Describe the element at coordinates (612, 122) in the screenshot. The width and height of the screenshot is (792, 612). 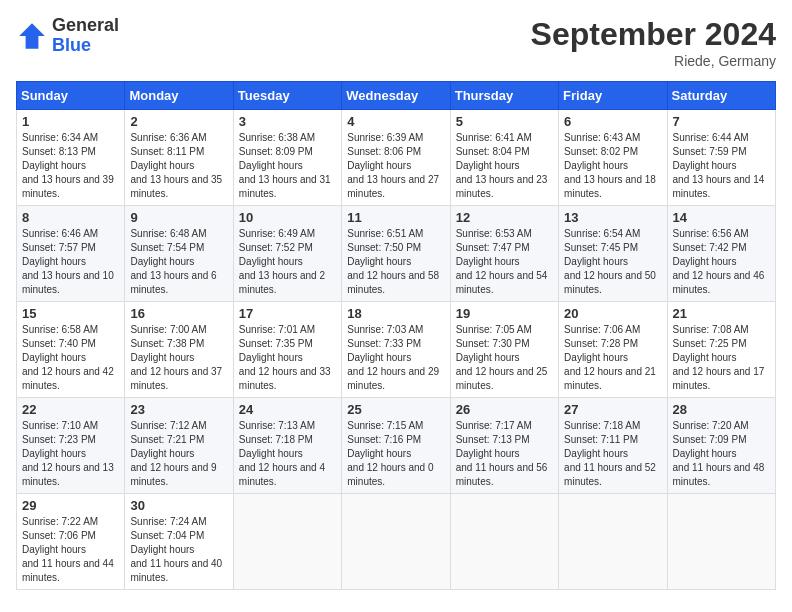
I see `day-number: 6` at that location.